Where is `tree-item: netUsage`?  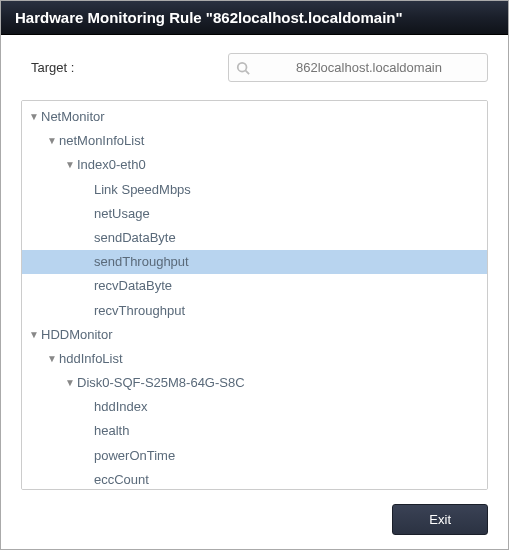 tree-item: netUsage is located at coordinates (254, 214).